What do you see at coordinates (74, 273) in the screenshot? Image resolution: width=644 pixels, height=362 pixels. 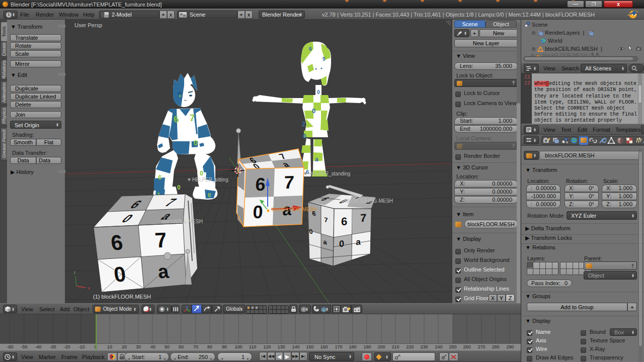 I see `svg-text: z` at bounding box center [74, 273].